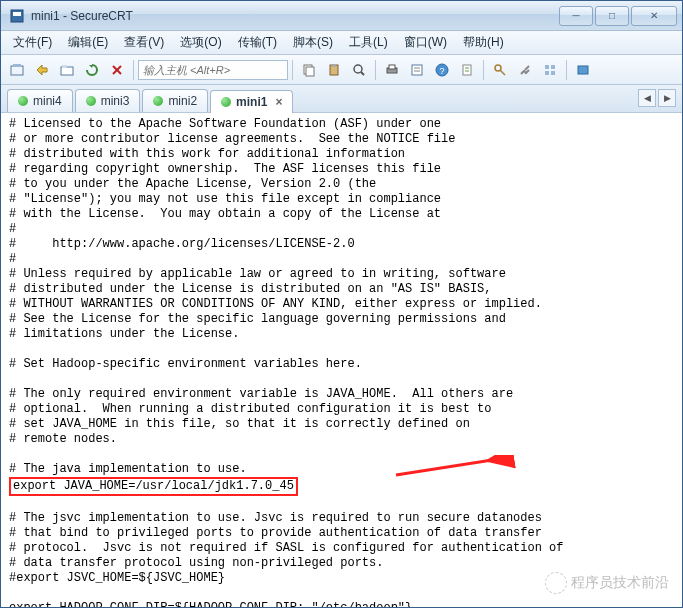 The width and height of the screenshot is (683, 608). Describe the element at coordinates (92, 70) in the screenshot. I see `reconnect-icon` at that location.